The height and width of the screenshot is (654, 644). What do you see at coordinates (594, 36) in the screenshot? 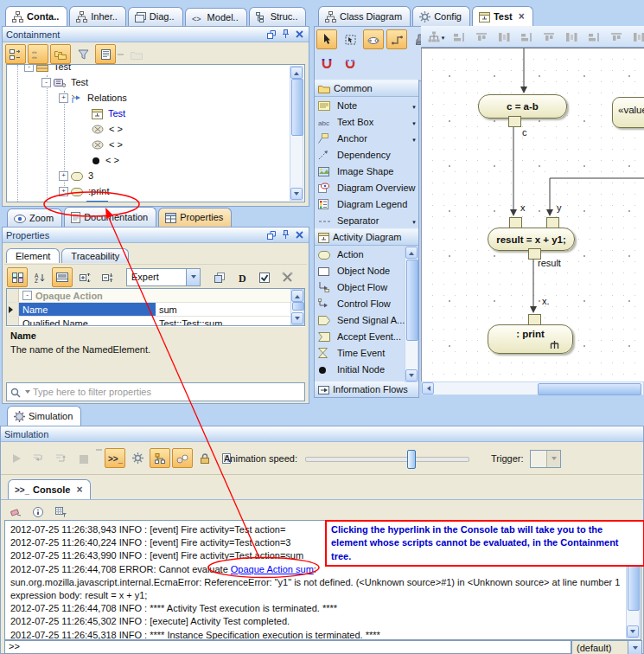
I see `distribute-horizontal-button` at bounding box center [594, 36].